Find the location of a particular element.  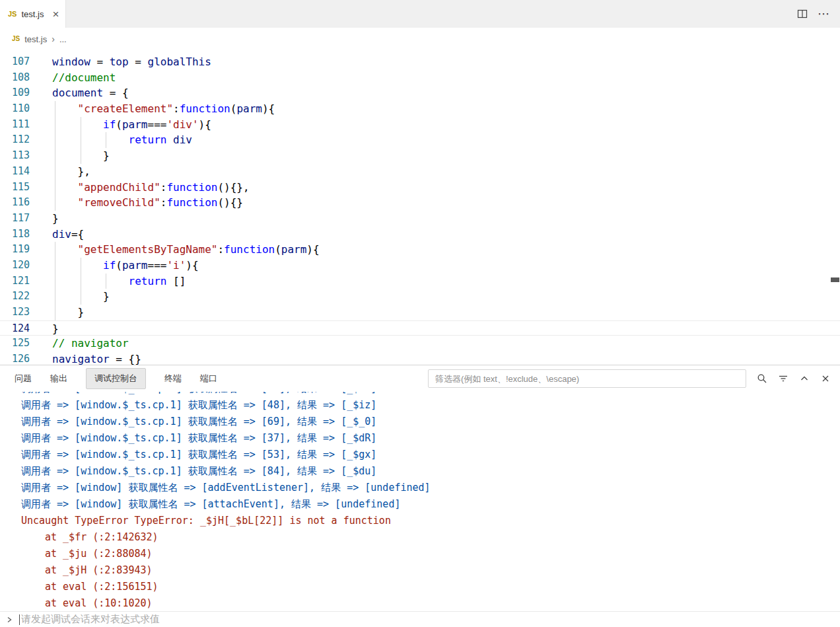

code-line-117: 117} is located at coordinates (420, 219).